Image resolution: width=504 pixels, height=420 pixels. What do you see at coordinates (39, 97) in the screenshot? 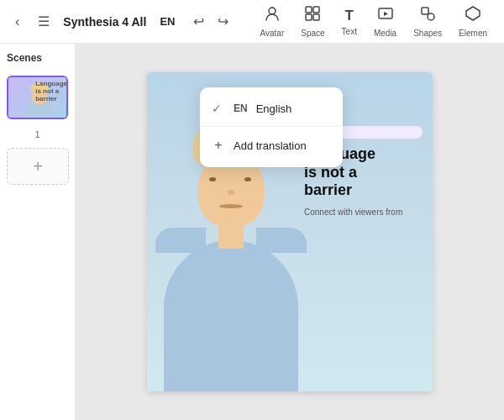
I see `scene-thumb-inner: Languageis not abarrier` at bounding box center [39, 97].